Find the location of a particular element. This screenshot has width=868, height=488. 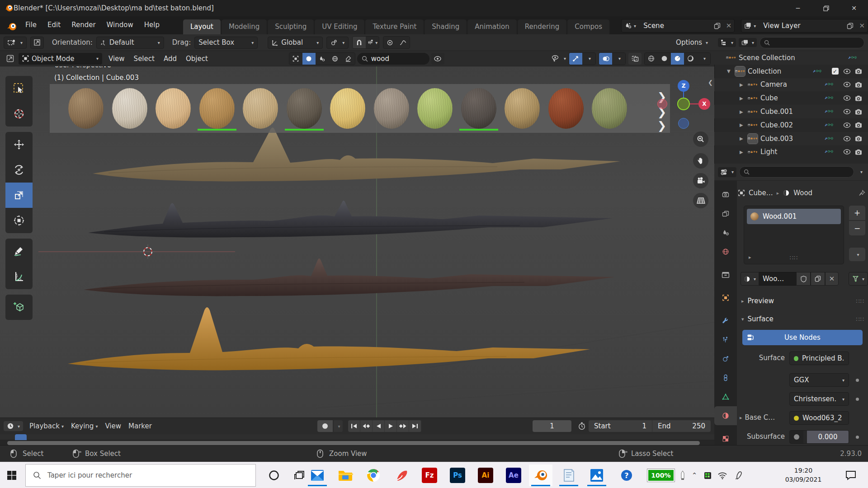

gizmo-z-neg-axis is located at coordinates (684, 123).